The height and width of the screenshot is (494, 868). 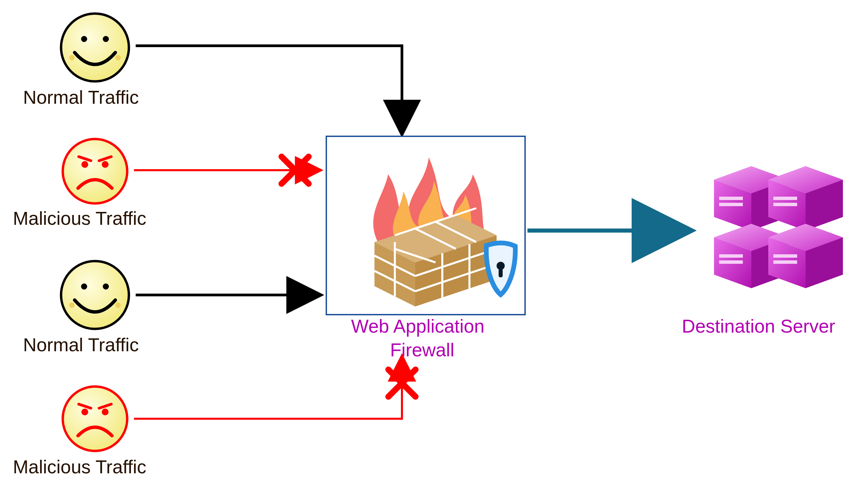 What do you see at coordinates (418, 326) in the screenshot?
I see `waf-label-line1: Web Application` at bounding box center [418, 326].